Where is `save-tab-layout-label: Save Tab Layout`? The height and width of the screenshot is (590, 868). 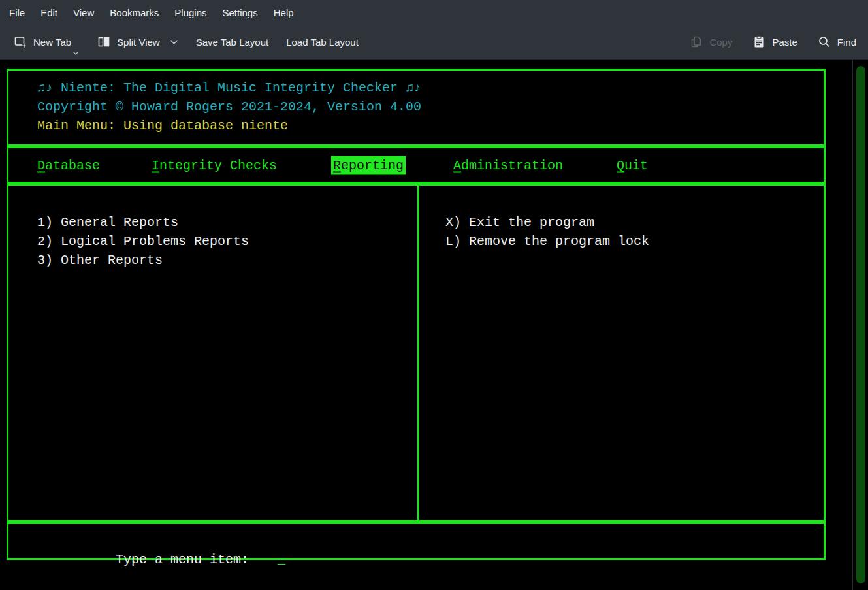 save-tab-layout-label: Save Tab Layout is located at coordinates (233, 42).